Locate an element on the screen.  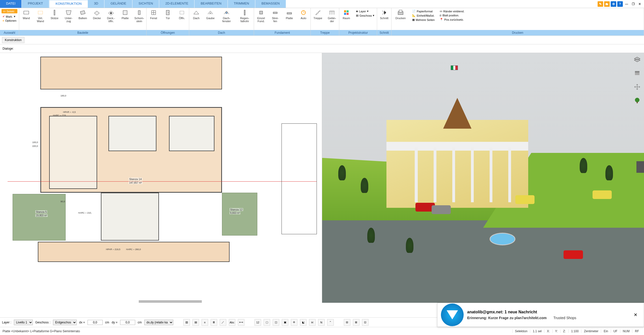
tool-row-grid: ⊞ is located at coordinates (356, 322).